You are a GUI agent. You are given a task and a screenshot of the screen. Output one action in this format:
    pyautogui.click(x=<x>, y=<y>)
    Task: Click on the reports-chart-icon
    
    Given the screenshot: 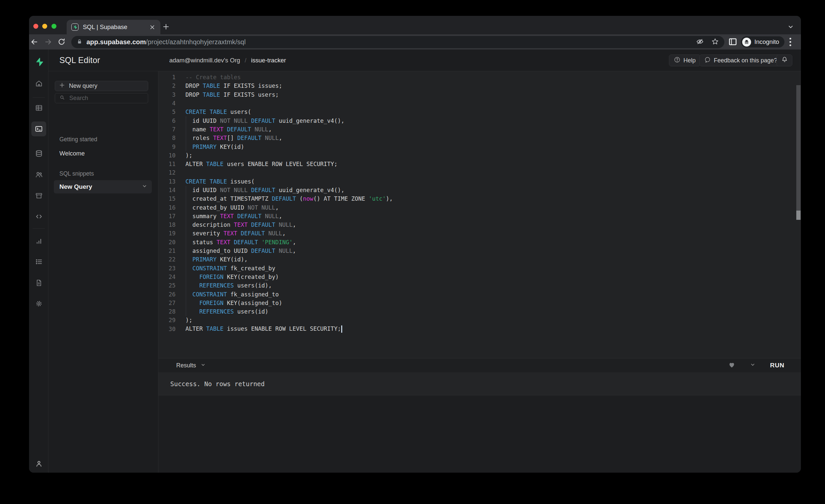 What is the action you would take?
    pyautogui.click(x=39, y=241)
    